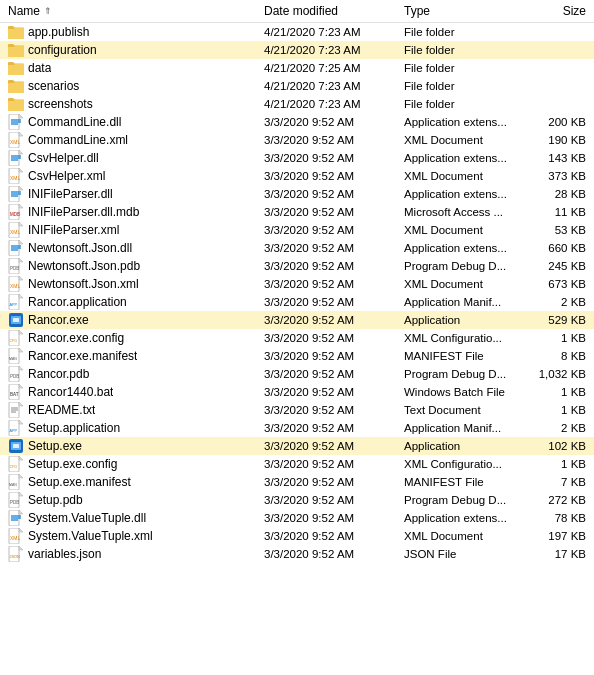 The width and height of the screenshot is (594, 675). What do you see at coordinates (330, 320) in the screenshot?
I see `file-date-cell-16: 3/3/2020 9:52 AM` at bounding box center [330, 320].